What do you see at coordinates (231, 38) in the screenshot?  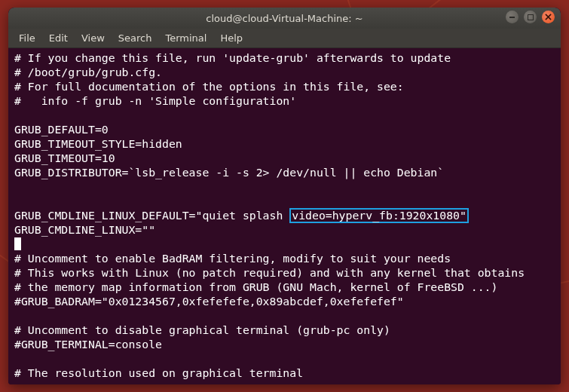 I see `menu-help: Help` at bounding box center [231, 38].